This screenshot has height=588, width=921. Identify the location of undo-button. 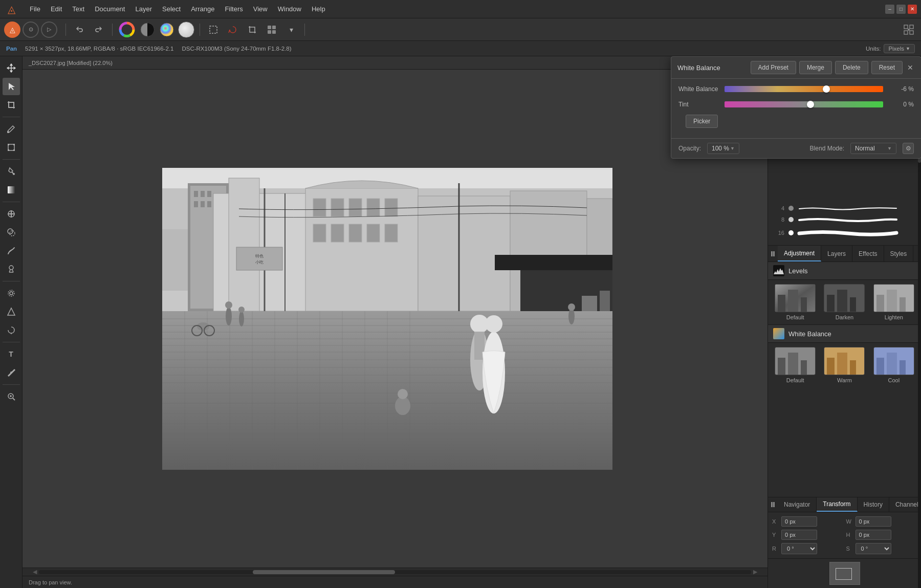
(79, 30).